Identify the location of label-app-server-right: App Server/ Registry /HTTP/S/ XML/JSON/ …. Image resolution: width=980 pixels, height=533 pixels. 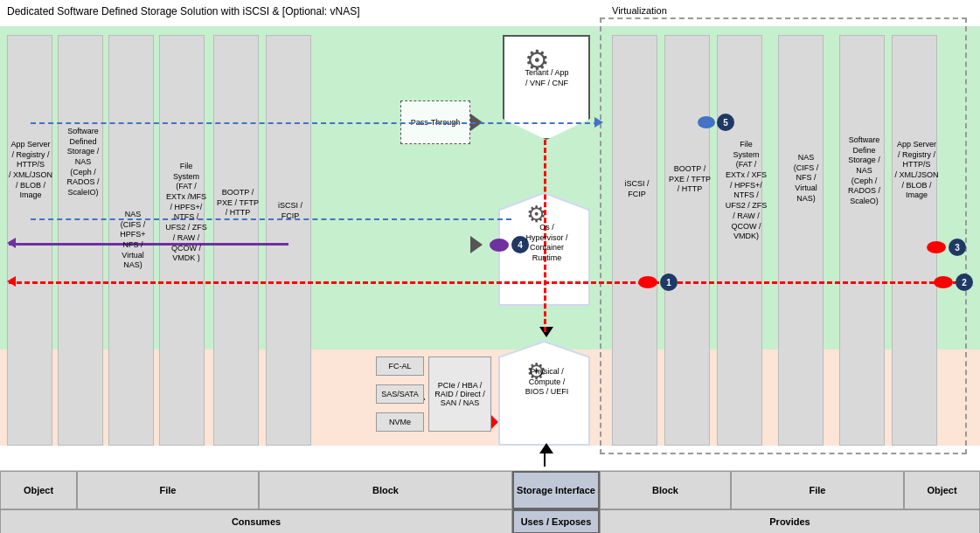
(916, 170).